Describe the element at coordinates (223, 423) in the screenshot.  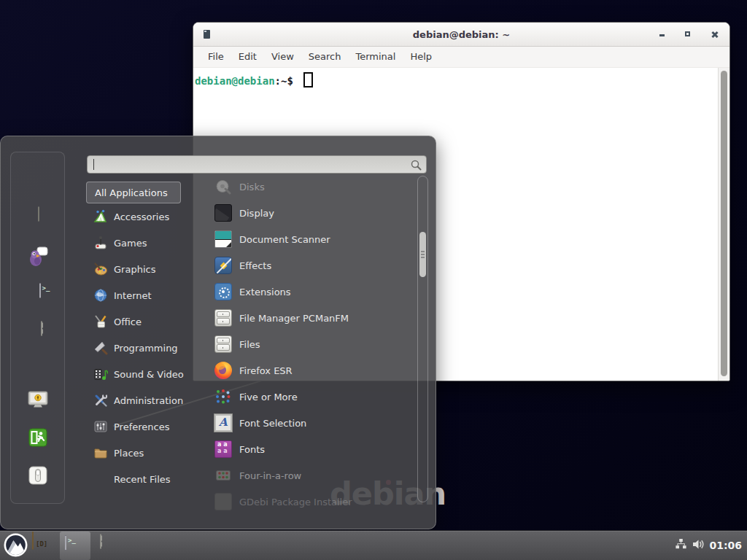
I see `font-selection-icon` at that location.